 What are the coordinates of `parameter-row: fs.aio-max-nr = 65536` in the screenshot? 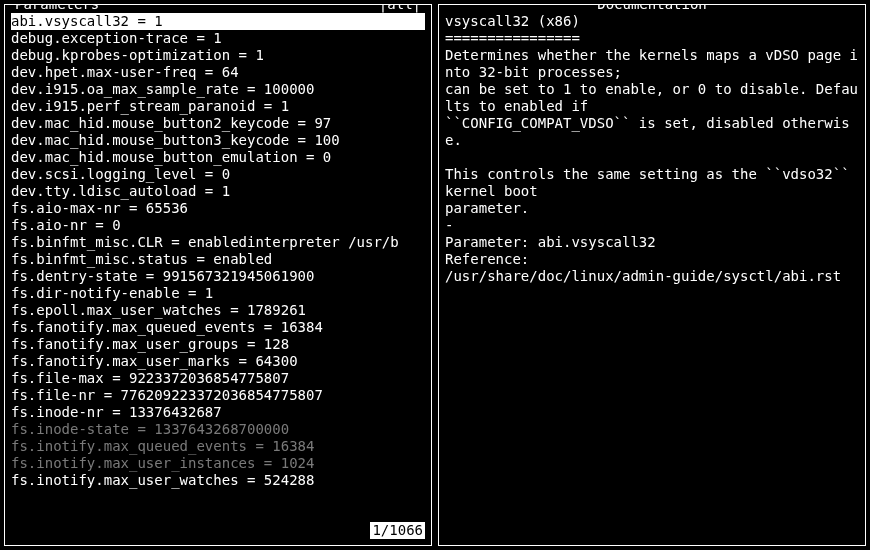 It's located at (218, 208).